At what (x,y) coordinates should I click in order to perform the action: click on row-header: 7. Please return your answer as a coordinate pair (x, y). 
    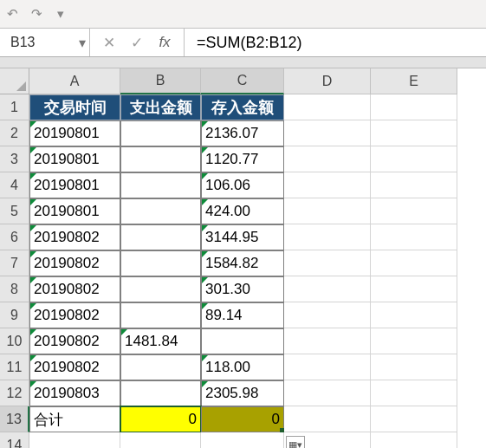
    Looking at the image, I should click on (15, 263).